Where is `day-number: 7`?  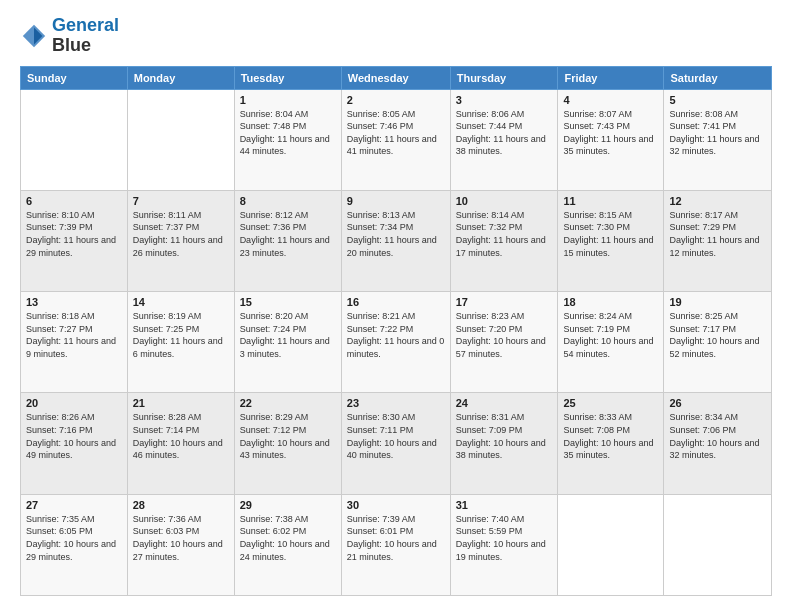 day-number: 7 is located at coordinates (181, 201).